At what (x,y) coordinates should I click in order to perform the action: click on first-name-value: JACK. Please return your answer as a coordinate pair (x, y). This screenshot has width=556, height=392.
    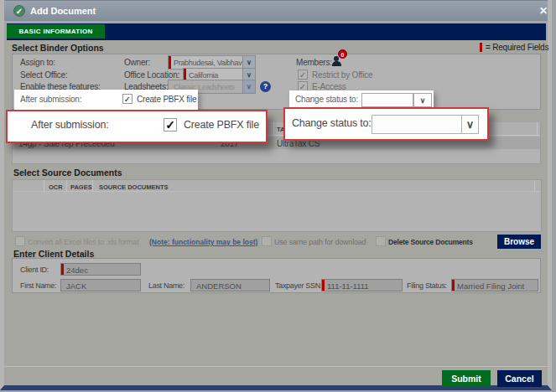
    Looking at the image, I should click on (76, 286).